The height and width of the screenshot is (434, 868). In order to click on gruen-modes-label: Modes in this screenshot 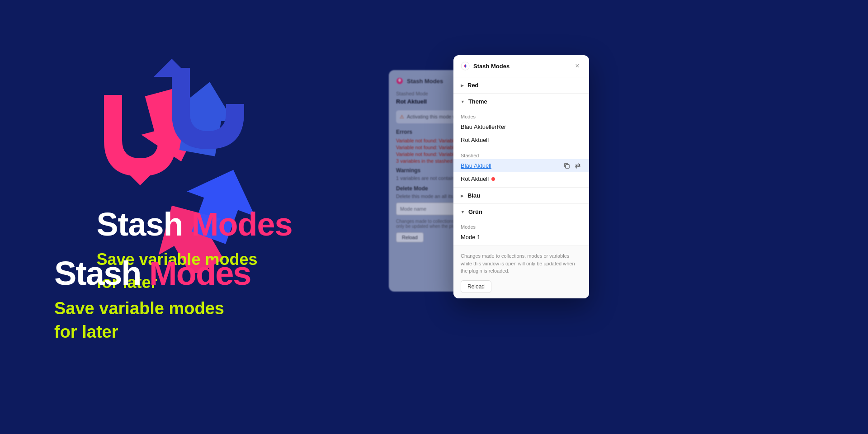, I will do `click(521, 226)`.